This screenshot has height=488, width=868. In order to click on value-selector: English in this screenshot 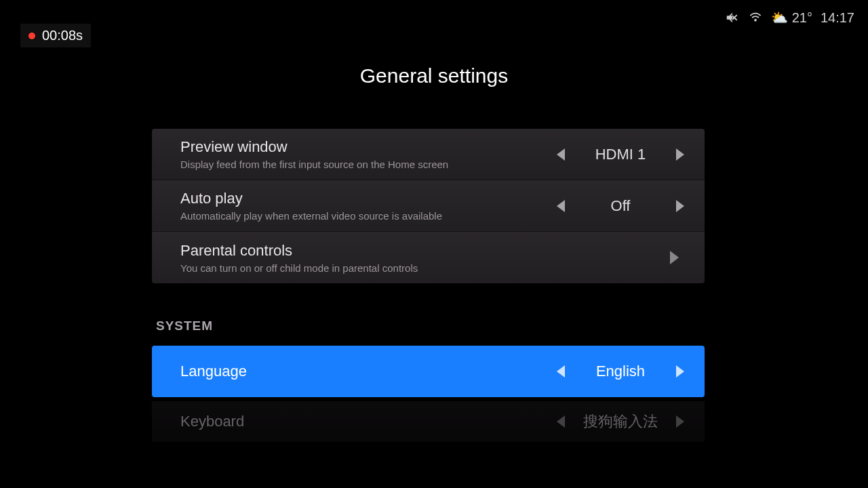, I will do `click(620, 371)`.